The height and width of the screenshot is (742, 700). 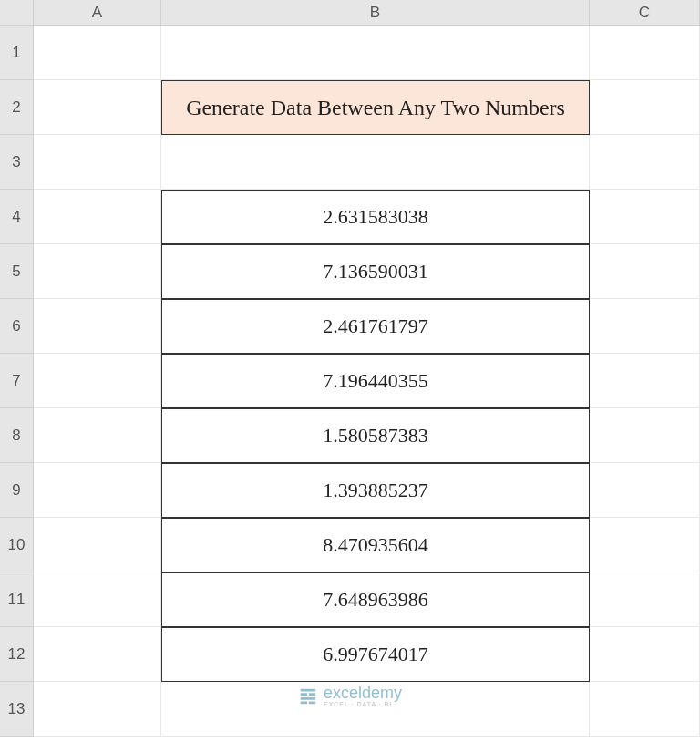 What do you see at coordinates (98, 381) in the screenshot?
I see `cell-a7` at bounding box center [98, 381].